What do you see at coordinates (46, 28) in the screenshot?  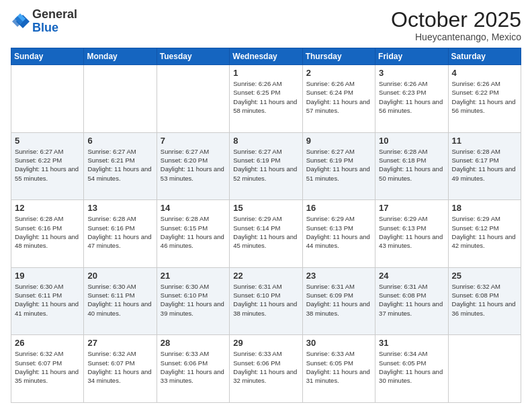 I see `logo-blue-text: Blue` at bounding box center [46, 28].